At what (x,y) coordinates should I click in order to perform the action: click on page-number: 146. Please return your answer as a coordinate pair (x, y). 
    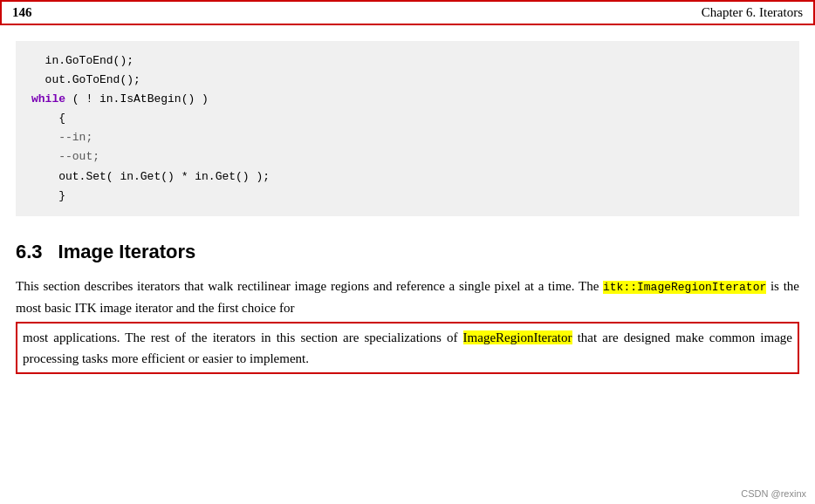
    Looking at the image, I should click on (23, 12).